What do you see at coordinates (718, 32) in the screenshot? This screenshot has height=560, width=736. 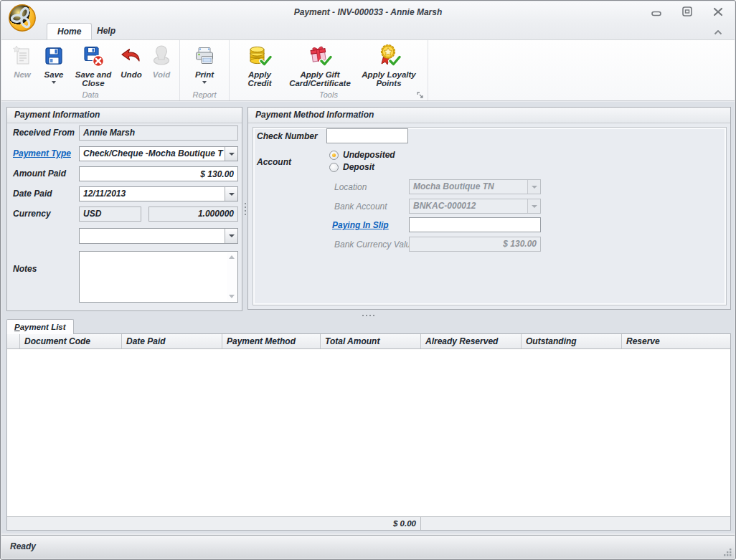 I see `chevron-up-icon` at bounding box center [718, 32].